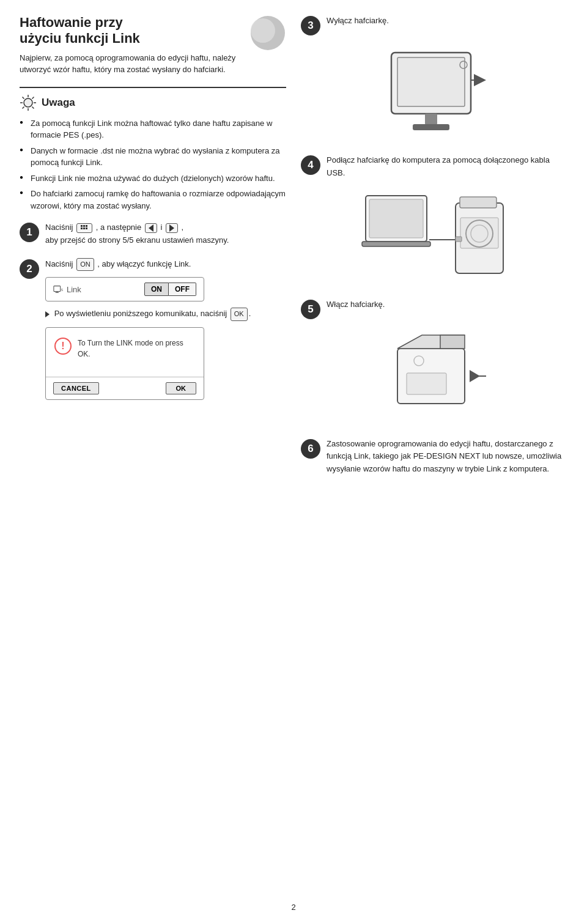  What do you see at coordinates (153, 199) in the screenshot?
I see `warning-item-4: Do hafciarki zamocuj ramkę do haftowania…` at bounding box center [153, 199].